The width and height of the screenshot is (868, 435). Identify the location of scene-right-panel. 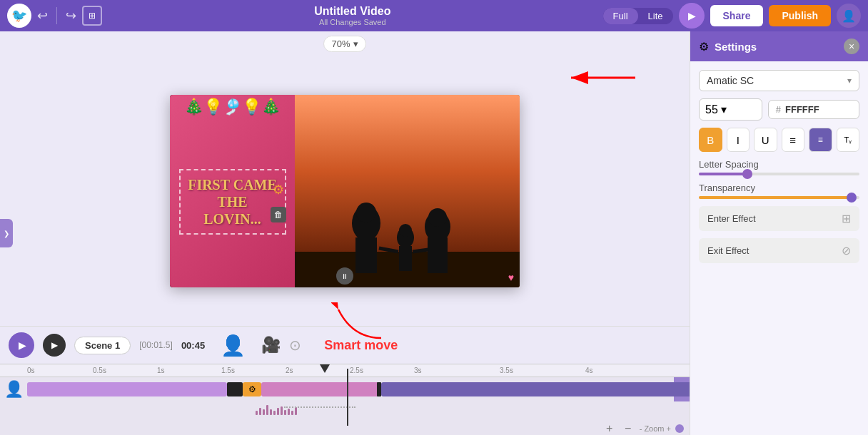
(407, 191).